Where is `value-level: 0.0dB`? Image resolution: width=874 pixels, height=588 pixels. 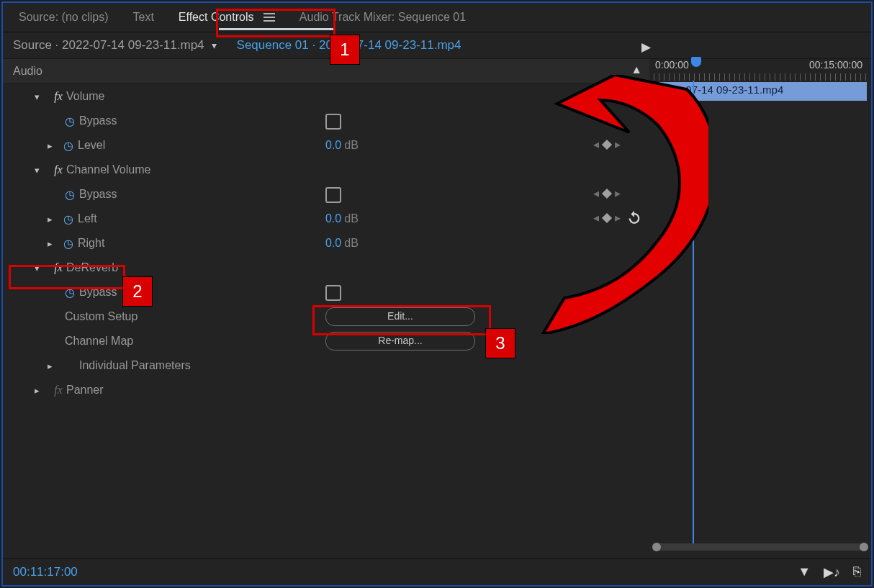 value-level: 0.0dB is located at coordinates (342, 145).